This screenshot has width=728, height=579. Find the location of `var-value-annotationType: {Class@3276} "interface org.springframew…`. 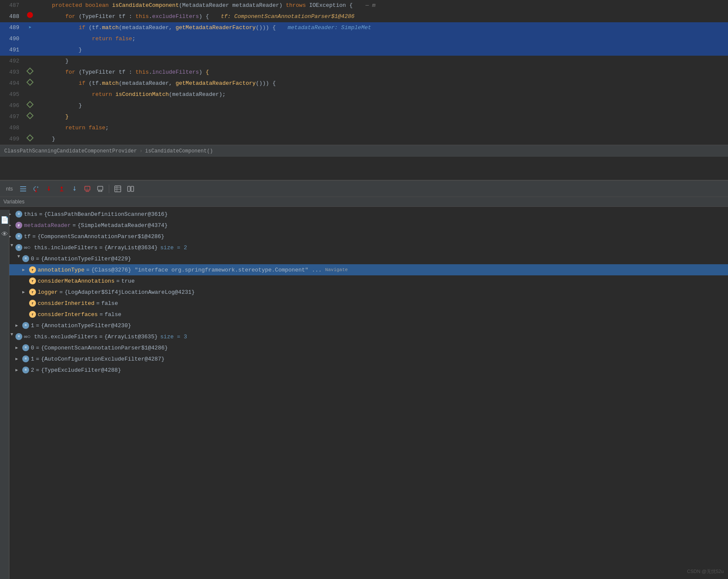

var-value-annotationType: {Class@3276} "interface org.springframew… is located at coordinates (206, 270).